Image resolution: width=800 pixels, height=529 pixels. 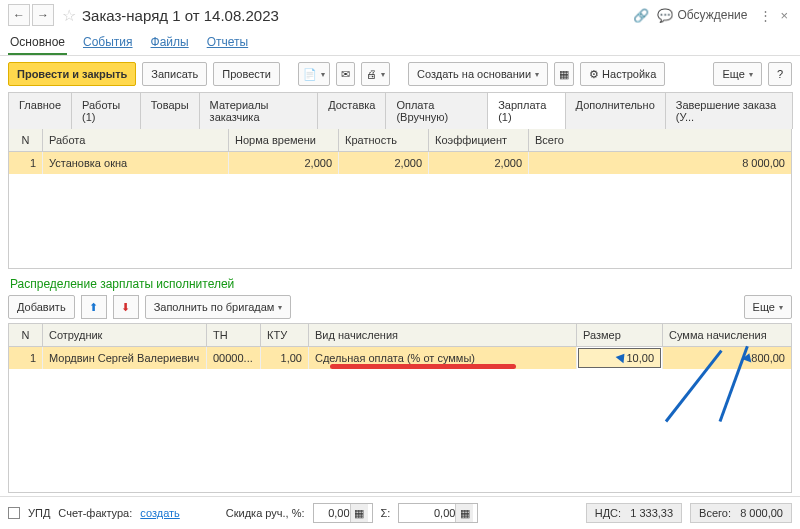 I want to click on sigma-label: Σ:, so click(x=386, y=513).